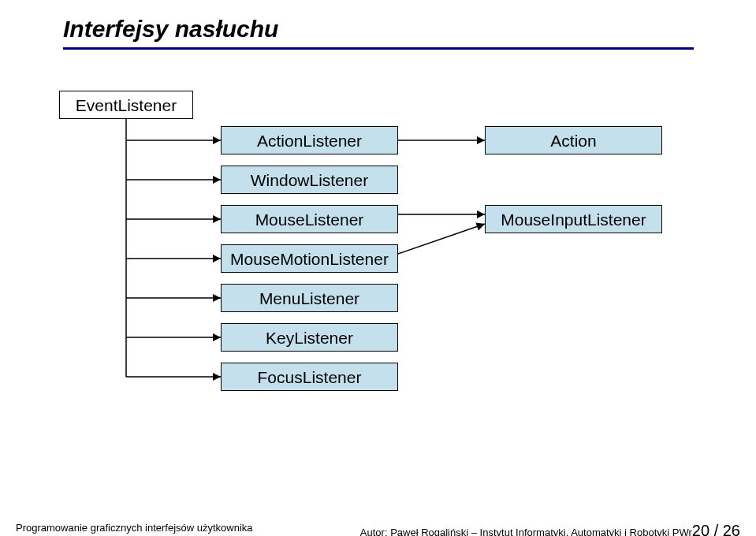 The height and width of the screenshot is (536, 756). Describe the element at coordinates (309, 180) in the screenshot. I see `node-windowlistener: WindowListener` at that location.